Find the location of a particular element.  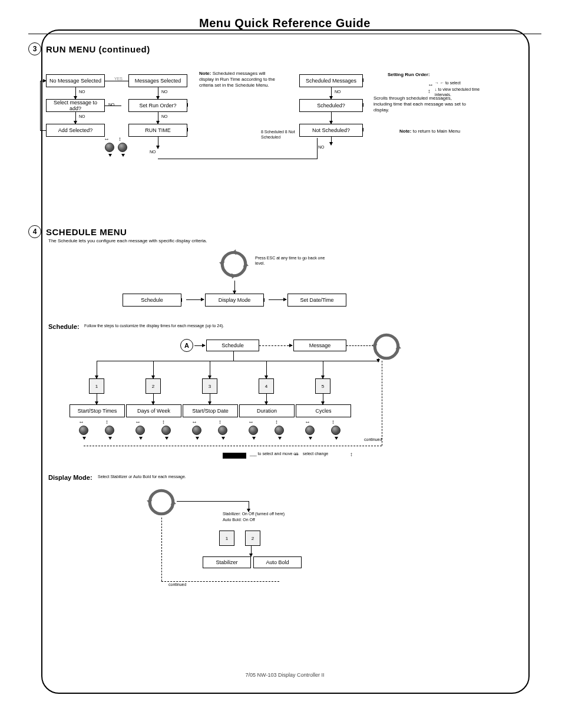

anno-scroll: Scrolls through scheduled messages, incl… is located at coordinates (421, 104).